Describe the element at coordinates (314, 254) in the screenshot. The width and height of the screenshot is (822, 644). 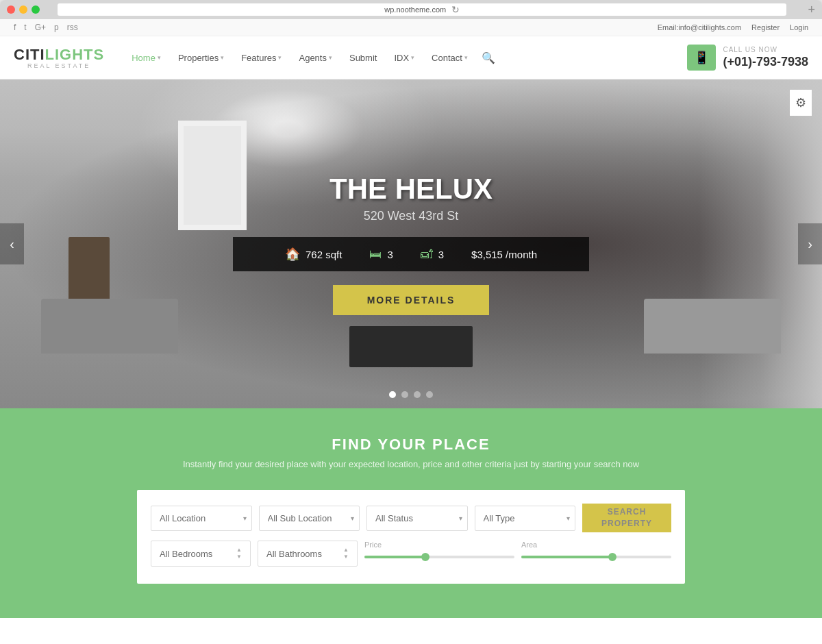
I see `stat-area: 🏠 762 sqft` at that location.